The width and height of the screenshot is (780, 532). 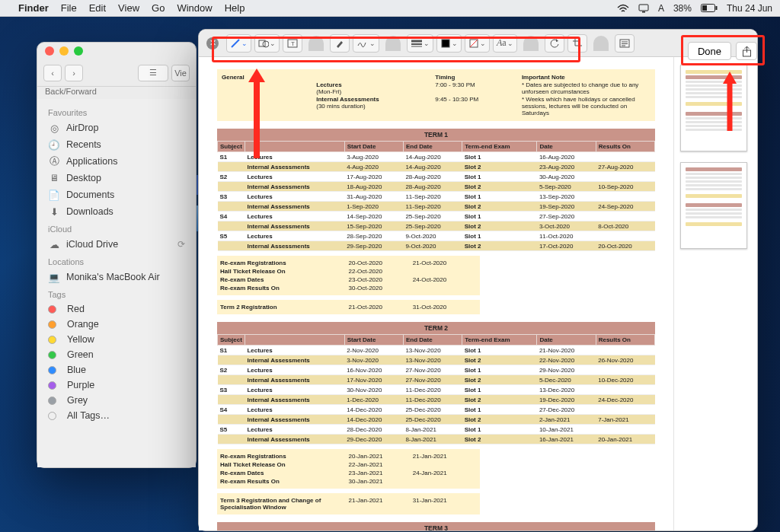 I want to click on minimize-window-icon, so click(x=64, y=51).